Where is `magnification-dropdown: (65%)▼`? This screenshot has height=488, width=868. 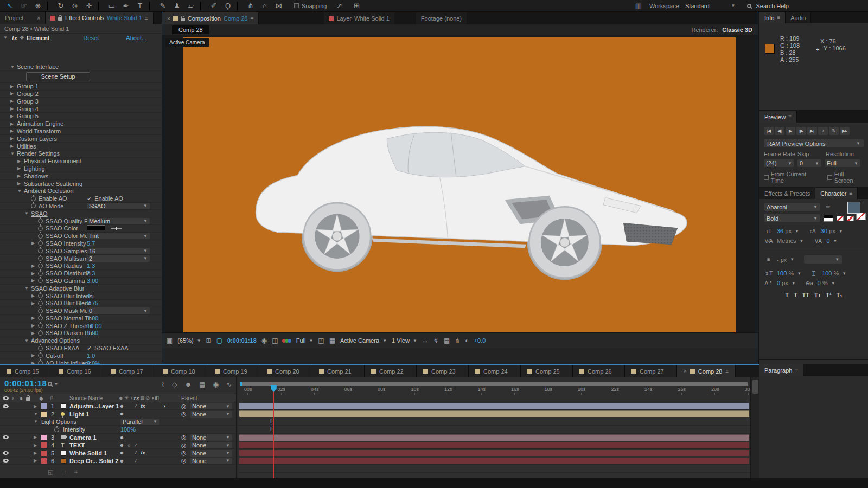 magnification-dropdown: (65%)▼ is located at coordinates (189, 341).